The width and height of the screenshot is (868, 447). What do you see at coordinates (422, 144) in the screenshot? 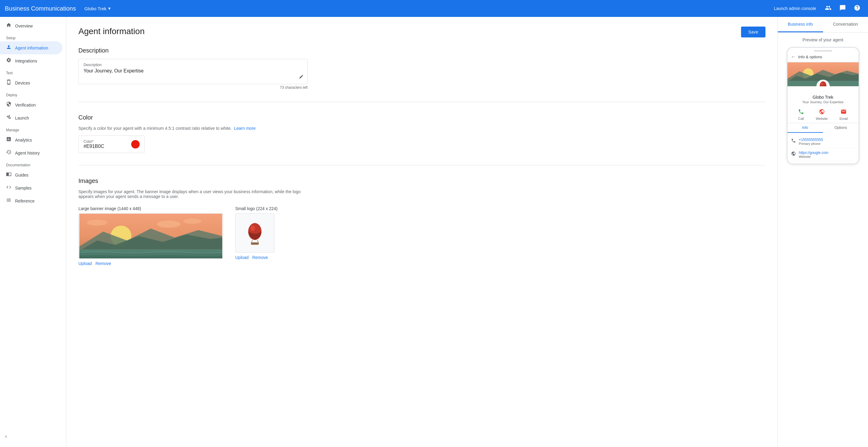
I see `color-input-row: Color* #E91B0C` at bounding box center [422, 144].